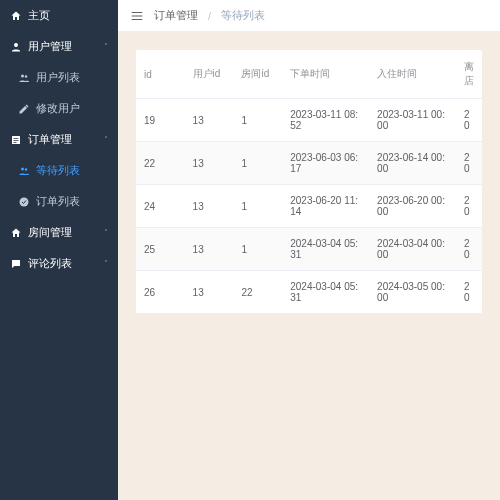 The height and width of the screenshot is (500, 500). I want to click on cell-order: 2023-06-03 06:17, so click(326, 164).